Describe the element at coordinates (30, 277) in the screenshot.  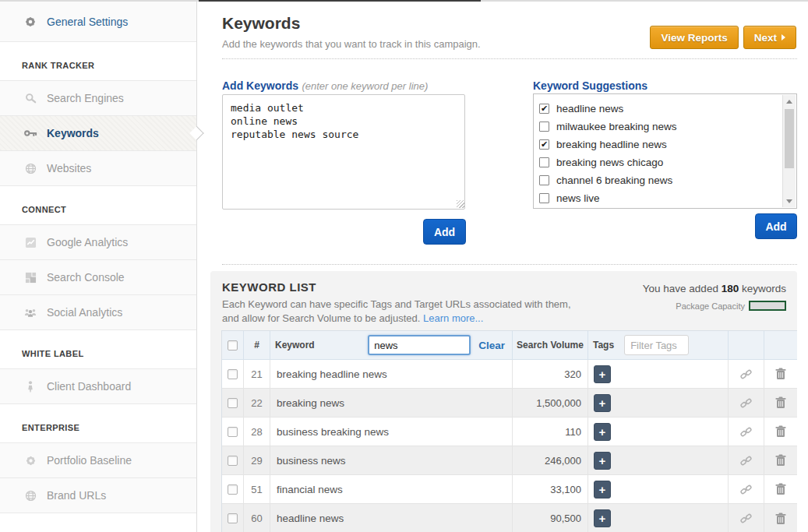
I see `grid-icon` at that location.